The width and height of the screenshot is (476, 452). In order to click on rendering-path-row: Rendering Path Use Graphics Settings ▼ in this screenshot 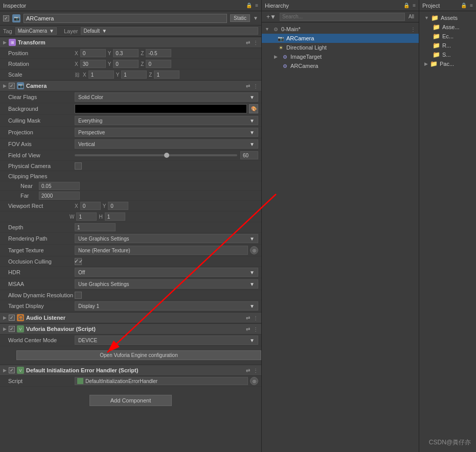, I will do `click(131, 239)`.